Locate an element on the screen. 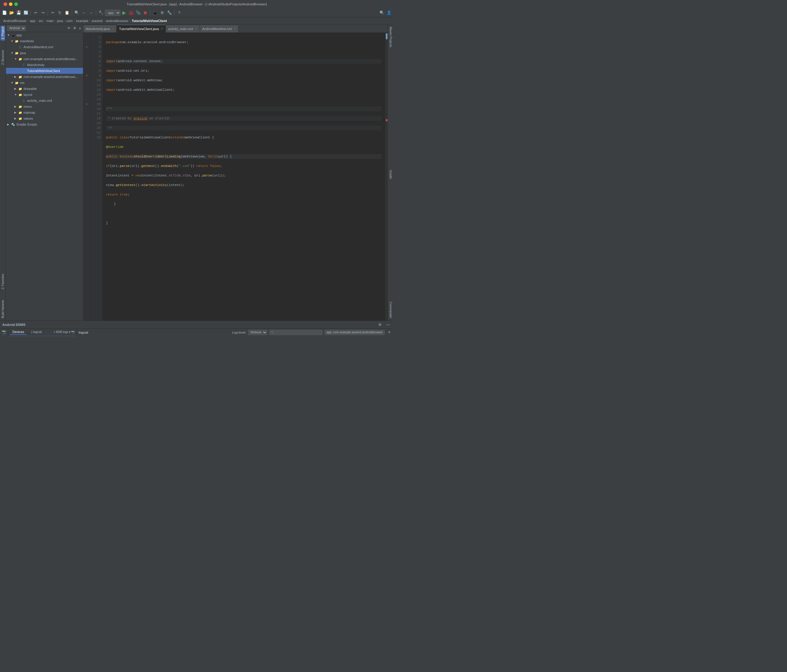 The width and height of the screenshot is (787, 672). dump-threads-btn: 🔍 is located at coordinates (4, 336).